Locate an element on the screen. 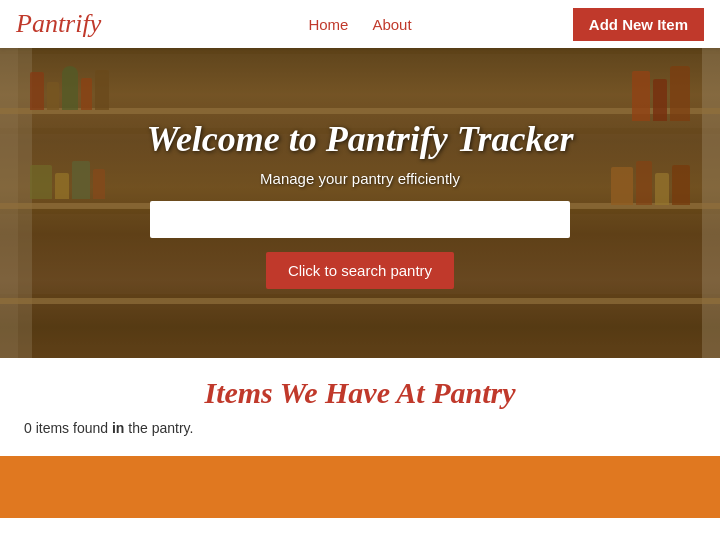  pantry-count-suffix: the pantry. is located at coordinates (158, 428).